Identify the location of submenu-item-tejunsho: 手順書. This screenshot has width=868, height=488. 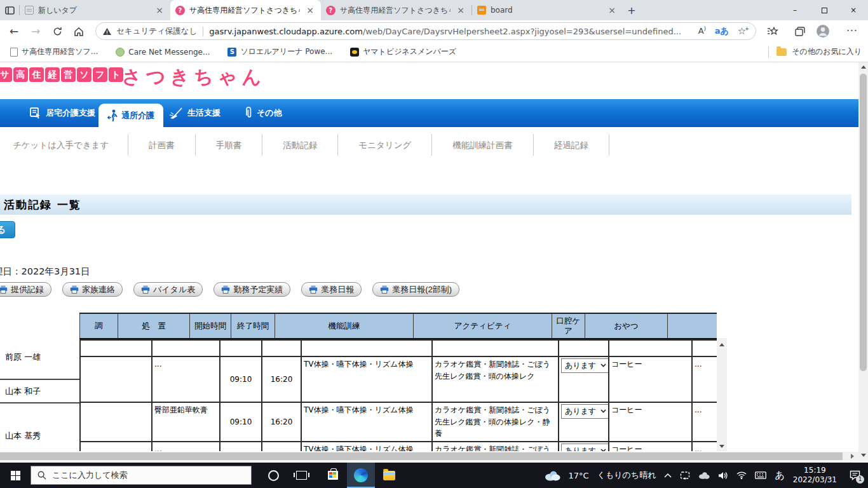
(229, 145).